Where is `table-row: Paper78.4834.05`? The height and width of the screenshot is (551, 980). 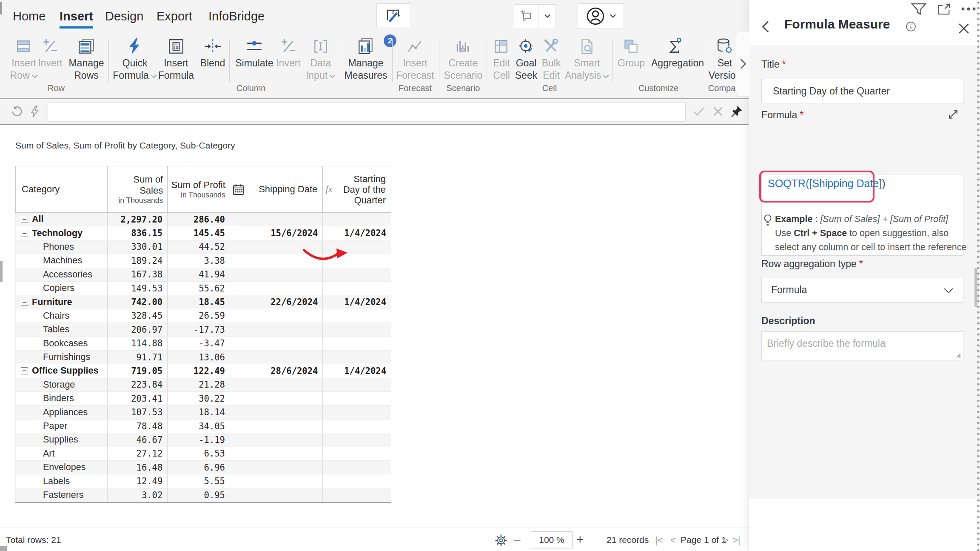
table-row: Paper78.4834.05 is located at coordinates (203, 426).